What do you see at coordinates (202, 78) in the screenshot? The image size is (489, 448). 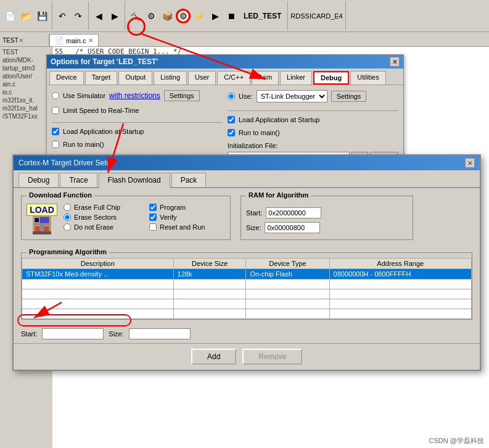 I see `tab-user: User` at bounding box center [202, 78].